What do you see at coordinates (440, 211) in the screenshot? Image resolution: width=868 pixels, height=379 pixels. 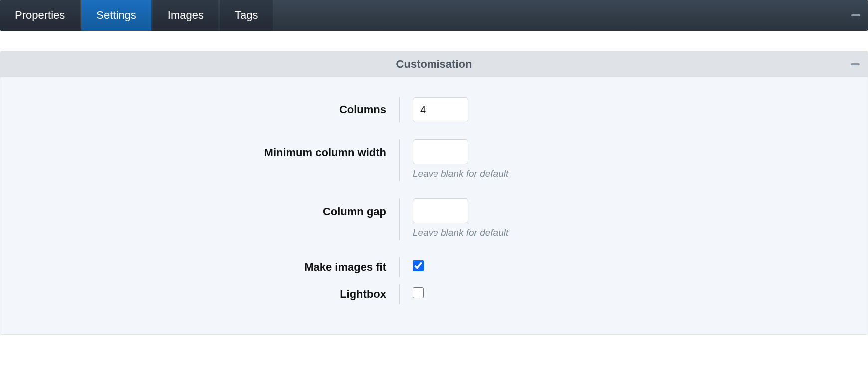 I see `column-gap-input` at bounding box center [440, 211].